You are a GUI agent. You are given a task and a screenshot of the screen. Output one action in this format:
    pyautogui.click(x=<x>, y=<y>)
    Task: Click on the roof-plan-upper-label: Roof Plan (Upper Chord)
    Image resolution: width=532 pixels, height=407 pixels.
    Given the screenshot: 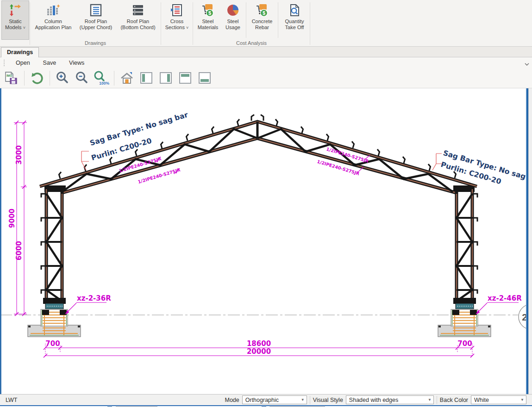 What is the action you would take?
    pyautogui.click(x=96, y=25)
    